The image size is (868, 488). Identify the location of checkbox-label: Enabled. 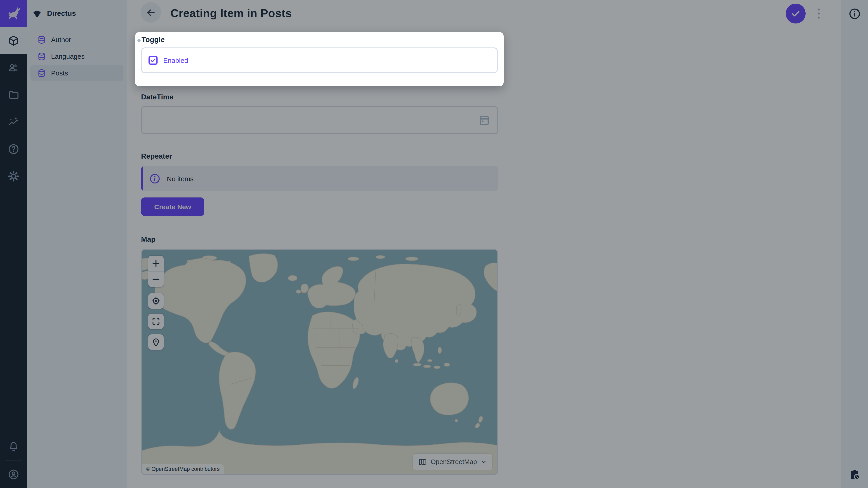
(176, 61).